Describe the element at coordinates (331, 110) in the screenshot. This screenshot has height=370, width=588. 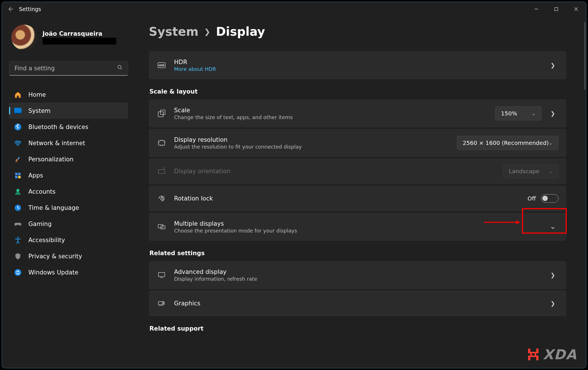
I see `card-title: Scale` at that location.